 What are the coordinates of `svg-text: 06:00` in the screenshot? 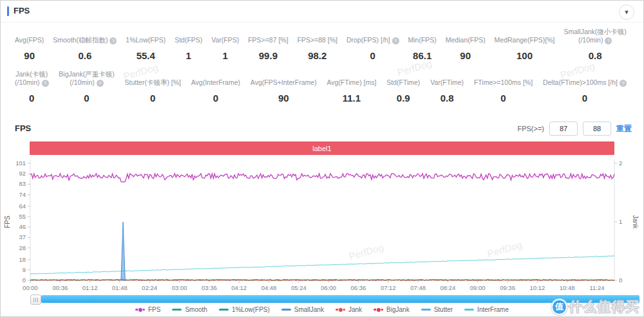 It's located at (328, 287).